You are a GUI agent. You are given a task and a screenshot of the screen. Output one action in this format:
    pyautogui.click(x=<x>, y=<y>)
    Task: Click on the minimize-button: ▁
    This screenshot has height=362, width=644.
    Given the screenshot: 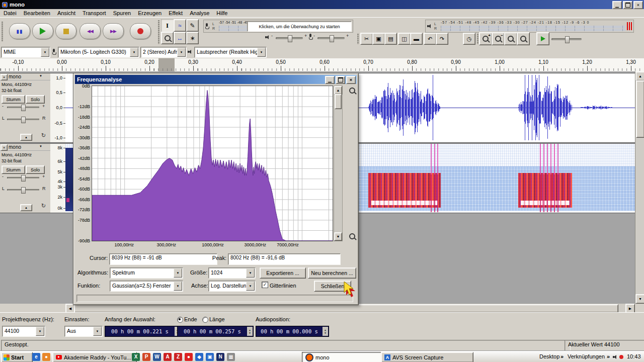 What is the action you would take?
    pyautogui.click(x=617, y=5)
    